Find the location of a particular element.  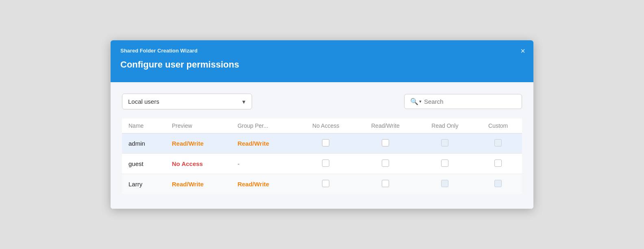

col-group-perm: Group Per... is located at coordinates (263, 126).